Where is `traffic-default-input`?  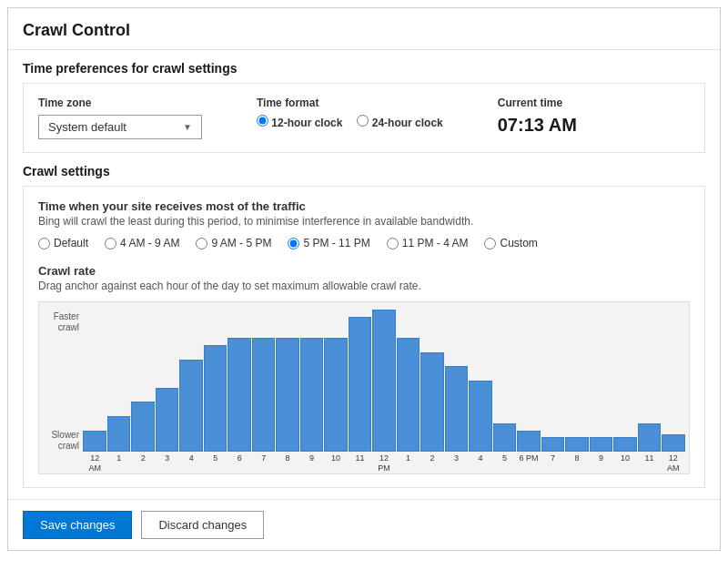
traffic-default-input is located at coordinates (44, 244).